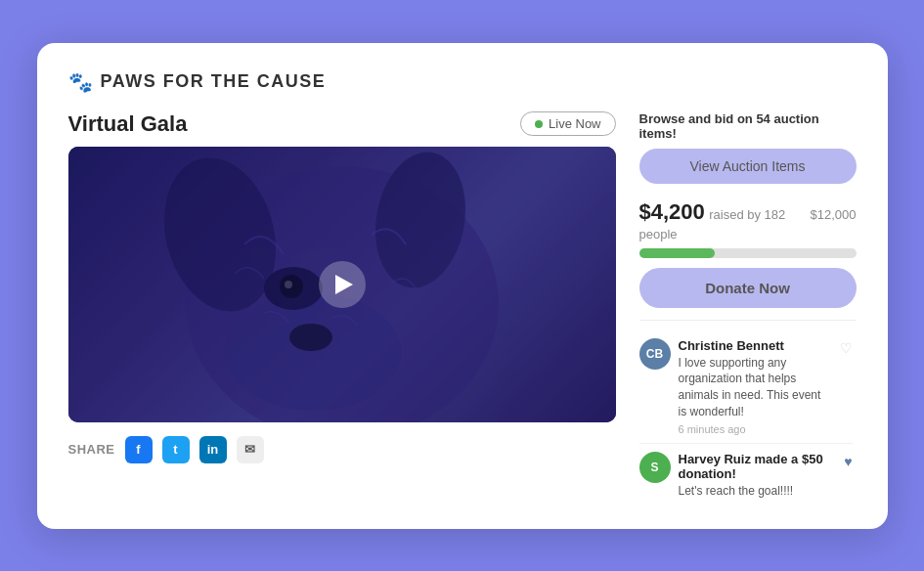 Image resolution: width=924 pixels, height=571 pixels. Describe the element at coordinates (748, 253) in the screenshot. I see `progress-bar-background` at that location.